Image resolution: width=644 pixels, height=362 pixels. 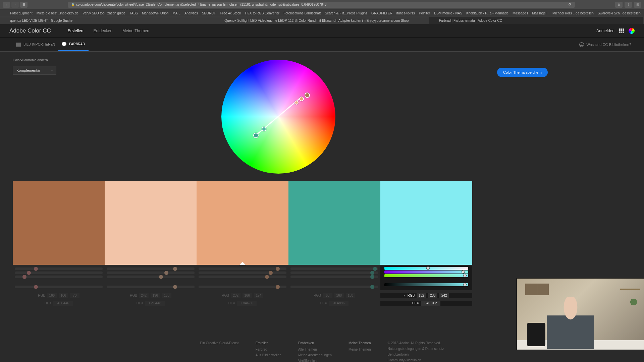 I want to click on forward-button: ›, so click(x=15, y=5).